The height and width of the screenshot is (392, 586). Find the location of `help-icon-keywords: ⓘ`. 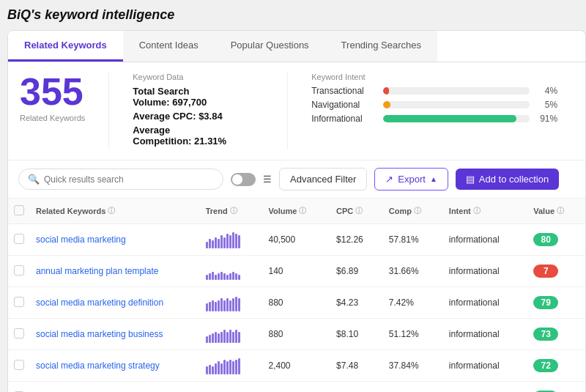

help-icon-keywords: ⓘ is located at coordinates (111, 211).